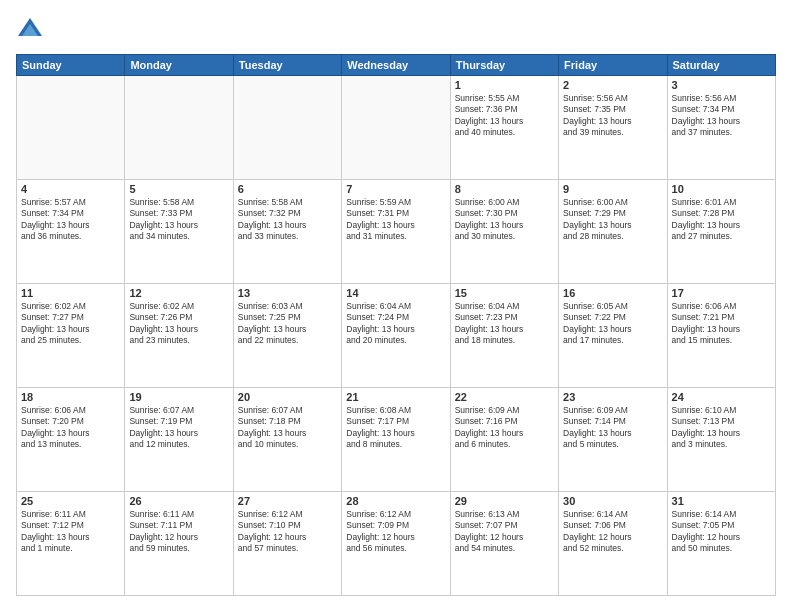 The width and height of the screenshot is (792, 612). Describe the element at coordinates (613, 440) in the screenshot. I see `calendar-cell: 23Sunrise: 6:09 AM Sunset: 7:14 PM Dayli…` at that location.